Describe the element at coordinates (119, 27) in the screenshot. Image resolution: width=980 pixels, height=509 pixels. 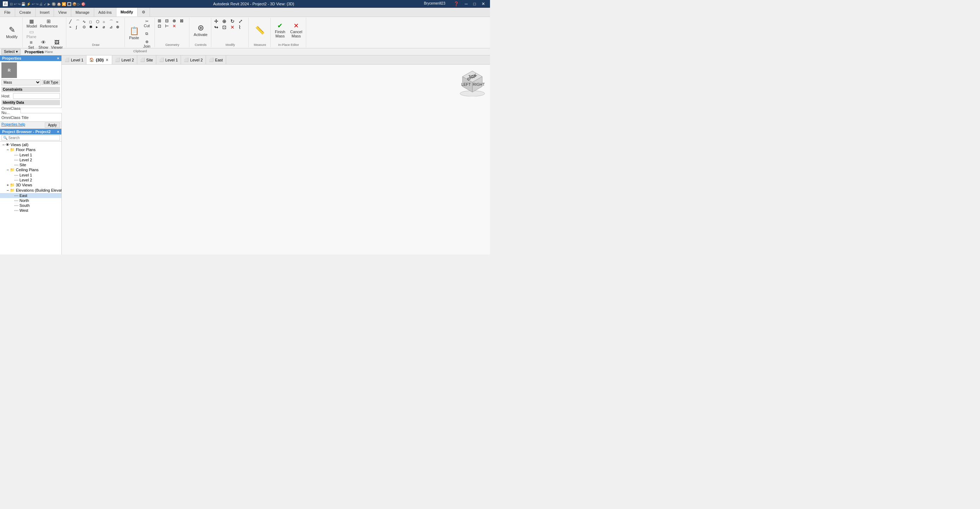
I see `draw-tool-16: ⊕` at that location.